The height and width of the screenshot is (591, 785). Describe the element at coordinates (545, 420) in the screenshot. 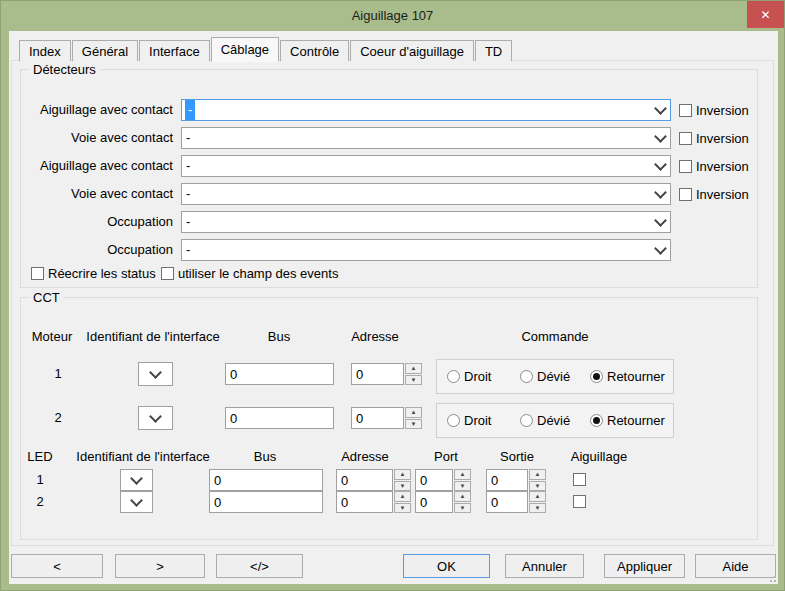

I see `radio-devie-2: Dévié` at that location.